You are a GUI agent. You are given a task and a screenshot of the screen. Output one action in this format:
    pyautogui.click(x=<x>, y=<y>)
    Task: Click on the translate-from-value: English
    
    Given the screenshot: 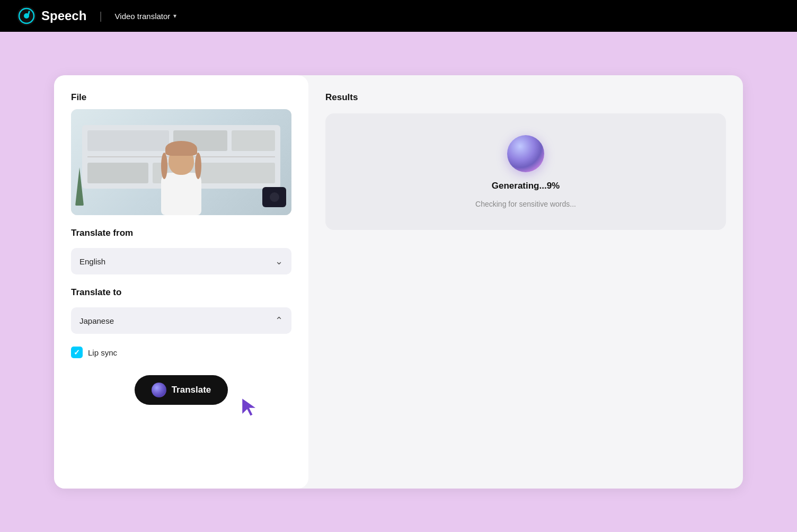 What is the action you would take?
    pyautogui.click(x=92, y=262)
    